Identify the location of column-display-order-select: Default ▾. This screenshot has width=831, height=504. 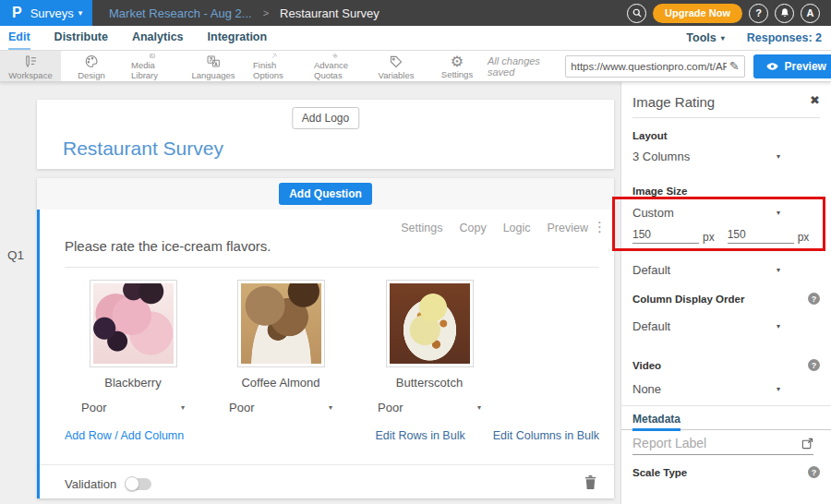
(706, 327).